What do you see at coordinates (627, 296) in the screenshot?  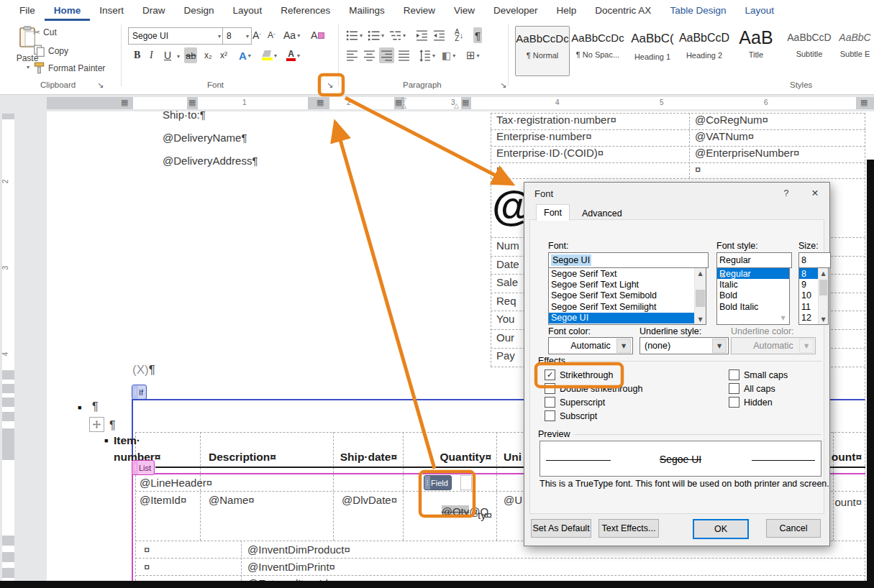 I see `font-listbox: Segoe Serif Text Segoe Serif Text Light …` at bounding box center [627, 296].